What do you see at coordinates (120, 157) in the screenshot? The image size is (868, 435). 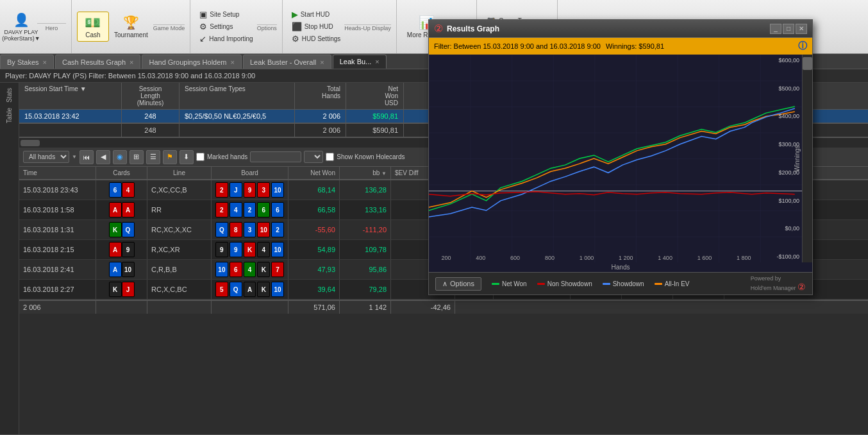 I see `replayer-btn: ◉` at bounding box center [120, 157].